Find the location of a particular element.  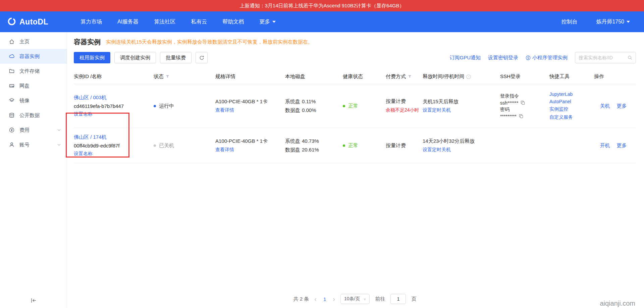

cell-disk: 系统盘40.73% 数据盘20.61% is located at coordinates (314, 145).